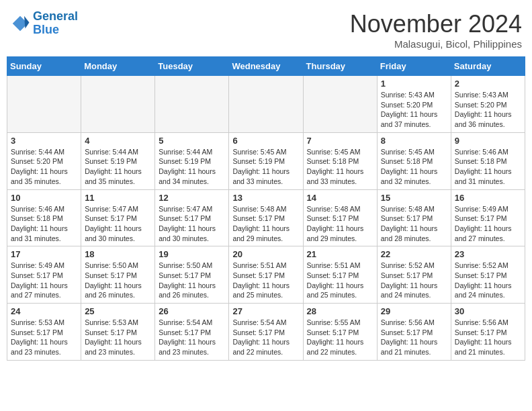 The height and width of the screenshot is (411, 532). I want to click on day-number: 11, so click(118, 197).